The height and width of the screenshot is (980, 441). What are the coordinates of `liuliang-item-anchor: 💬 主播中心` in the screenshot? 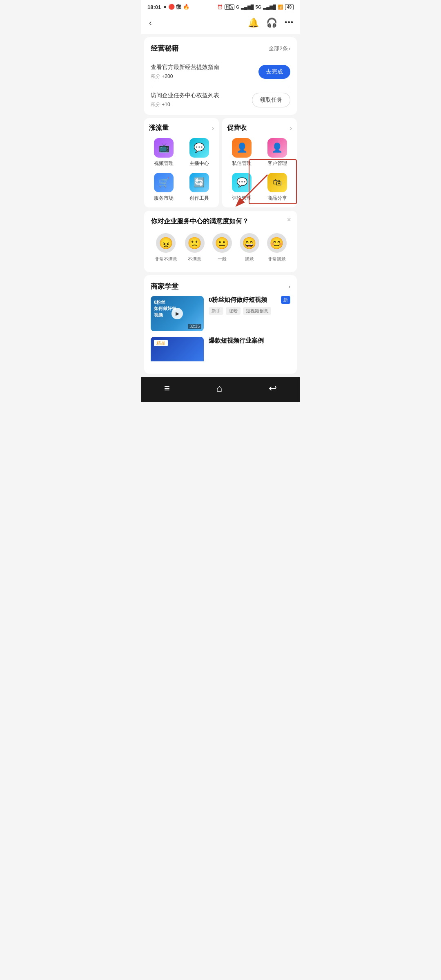 It's located at (199, 153).